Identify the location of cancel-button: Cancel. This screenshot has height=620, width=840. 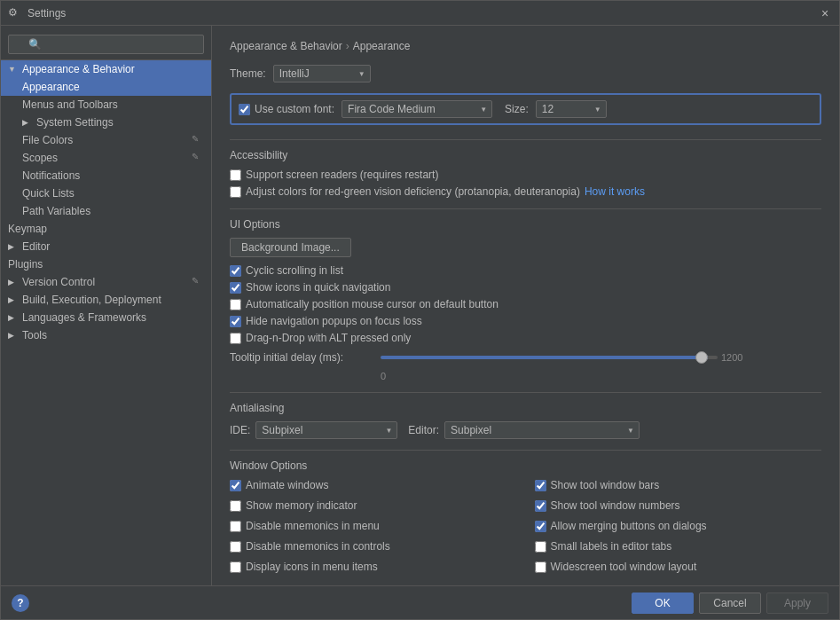
(730, 603).